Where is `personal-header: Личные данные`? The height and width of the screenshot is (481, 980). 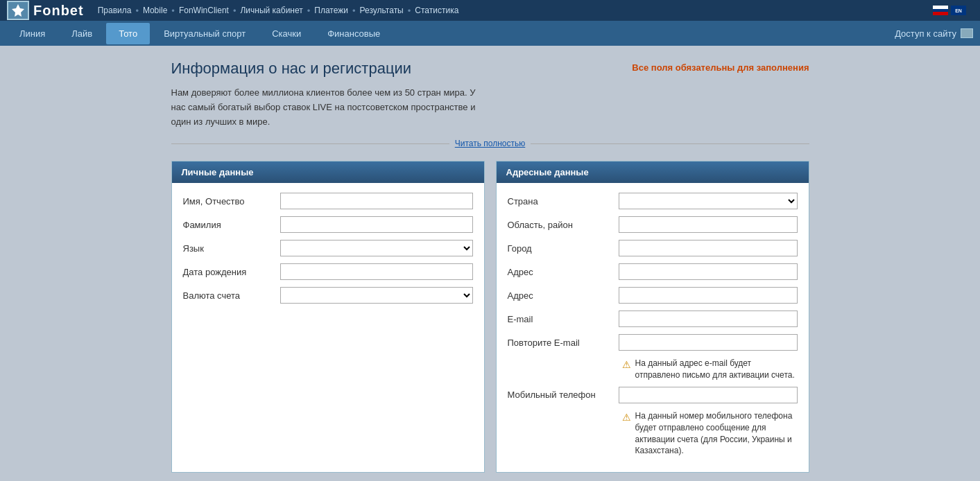
personal-header: Личные данные is located at coordinates (328, 172).